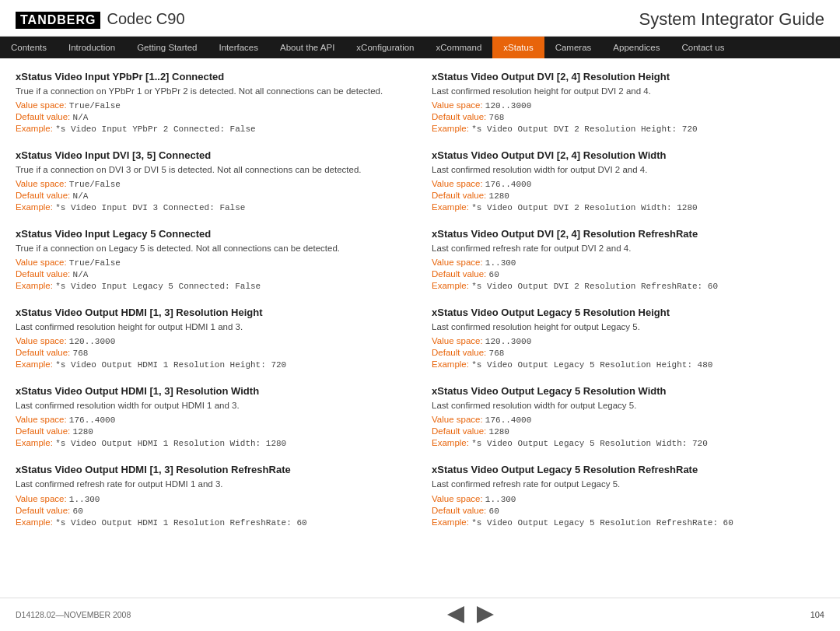 This screenshot has width=840, height=631. I want to click on section-title: xStatus Video Output HDMI [1, 2] Resolut…, so click(212, 470).